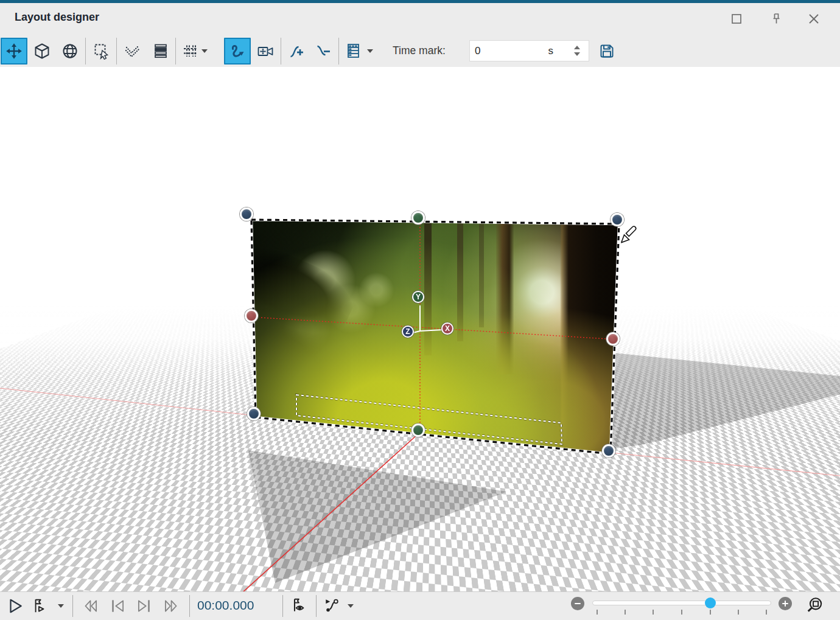 The width and height of the screenshot is (840, 620). What do you see at coordinates (15, 606) in the screenshot?
I see `play-button` at bounding box center [15, 606].